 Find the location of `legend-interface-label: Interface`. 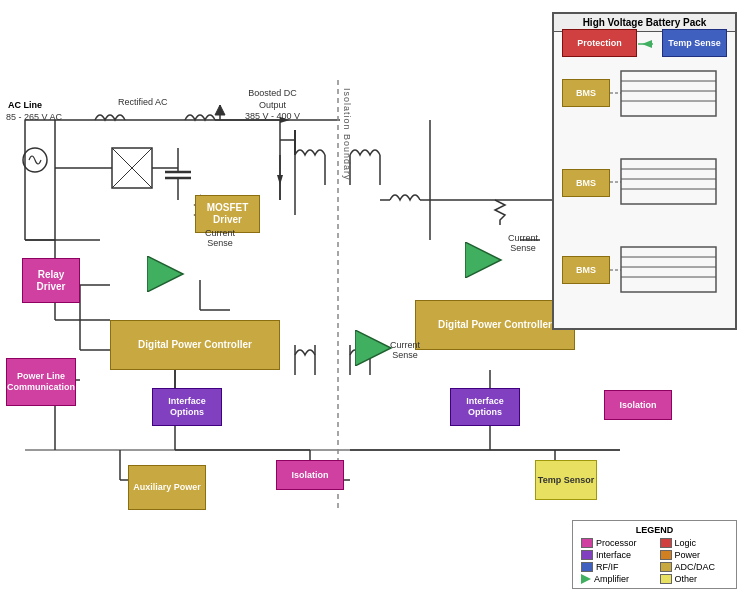

legend-interface-label: Interface is located at coordinates (614, 555).